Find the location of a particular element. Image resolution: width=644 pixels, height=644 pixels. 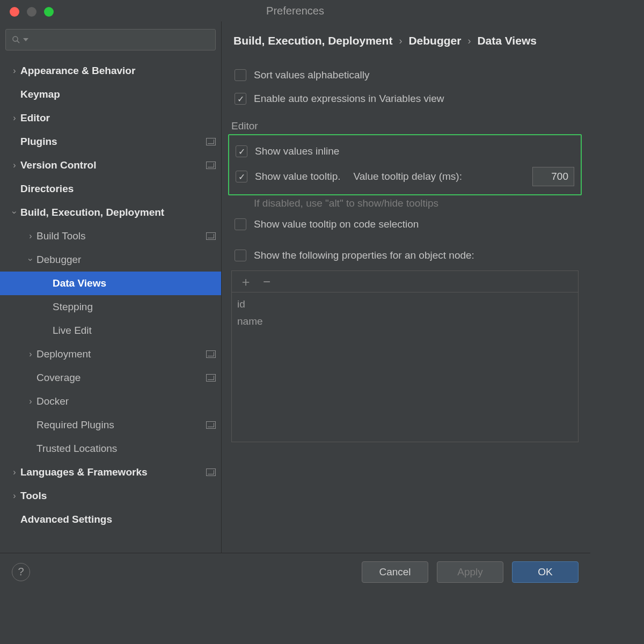

cancel-button: Cancel is located at coordinates (395, 572).